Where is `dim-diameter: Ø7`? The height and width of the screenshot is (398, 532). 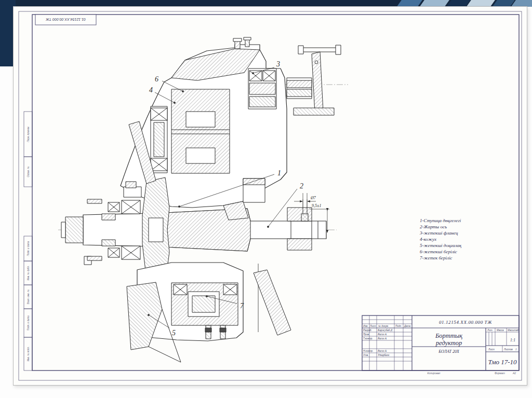
dim-diameter: Ø7 is located at coordinates (313, 198).